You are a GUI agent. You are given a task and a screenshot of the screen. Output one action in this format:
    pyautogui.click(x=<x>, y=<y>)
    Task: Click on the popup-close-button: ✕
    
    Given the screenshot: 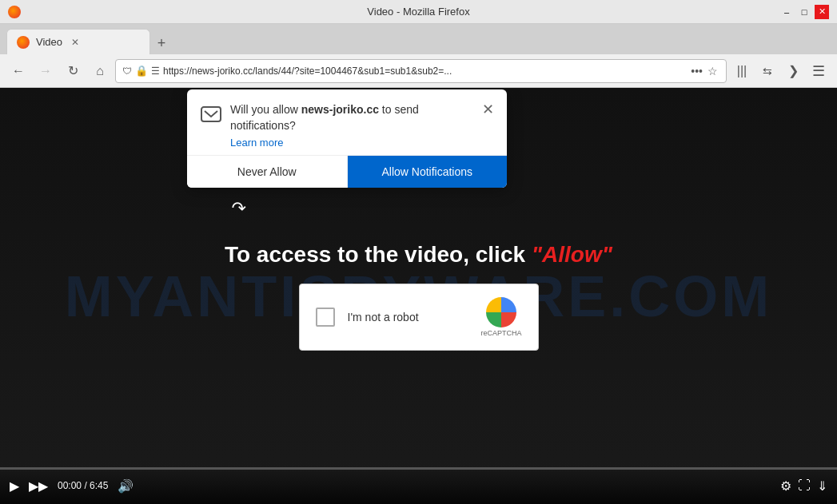 What is the action you would take?
    pyautogui.click(x=488, y=109)
    